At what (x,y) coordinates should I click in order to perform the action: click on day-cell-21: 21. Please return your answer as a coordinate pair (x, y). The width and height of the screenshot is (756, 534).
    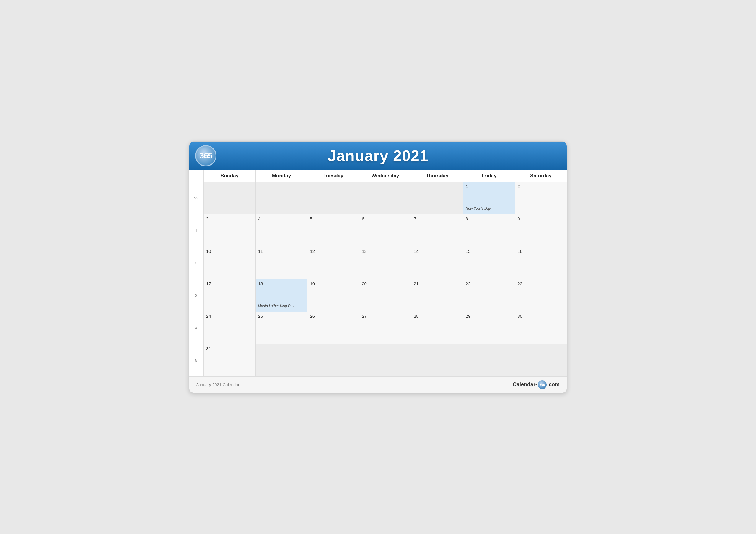
    Looking at the image, I should click on (437, 295).